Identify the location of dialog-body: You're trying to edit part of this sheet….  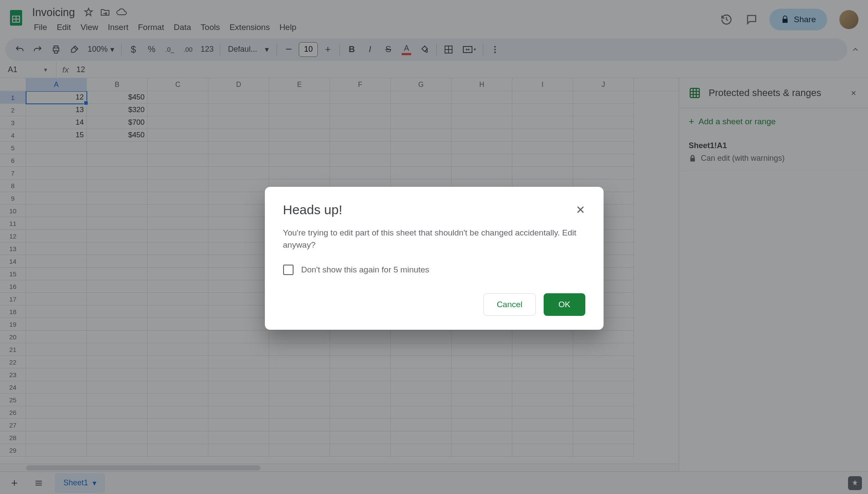
(434, 239).